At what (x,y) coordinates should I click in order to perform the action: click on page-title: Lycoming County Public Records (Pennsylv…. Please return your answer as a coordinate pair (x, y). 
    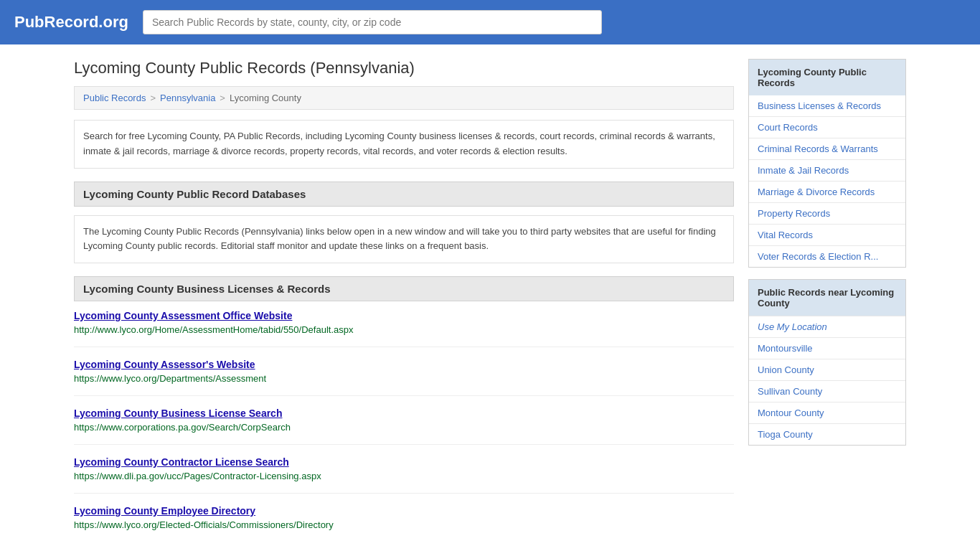
    Looking at the image, I should click on (404, 68).